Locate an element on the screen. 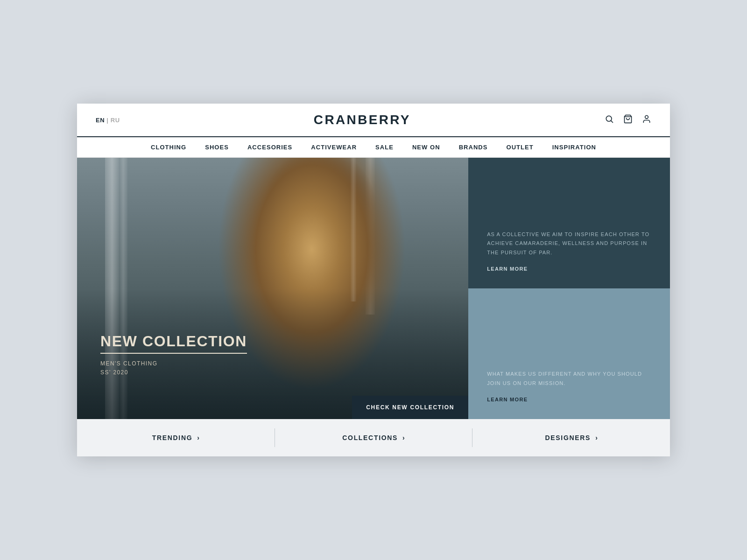 The width and height of the screenshot is (747, 560). hero-panel-light: WHAT MAKES US DIFFERENT AND WHY YOU SHOU… is located at coordinates (569, 354).